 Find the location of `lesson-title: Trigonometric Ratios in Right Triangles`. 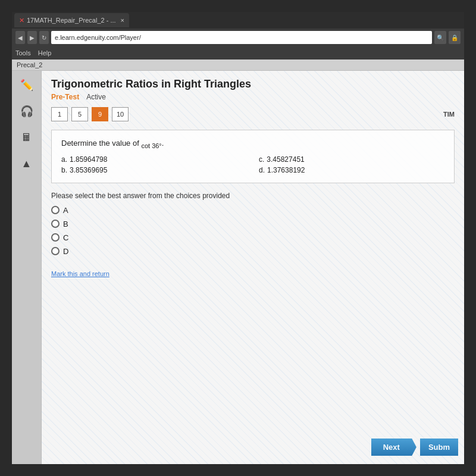

lesson-title: Trigonometric Ratios in Right Triangles is located at coordinates (253, 84).